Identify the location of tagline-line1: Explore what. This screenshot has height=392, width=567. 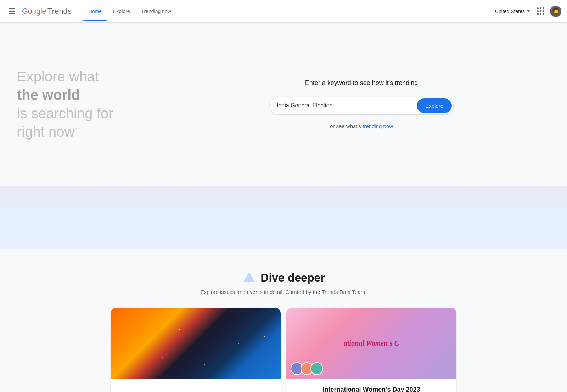
(58, 76).